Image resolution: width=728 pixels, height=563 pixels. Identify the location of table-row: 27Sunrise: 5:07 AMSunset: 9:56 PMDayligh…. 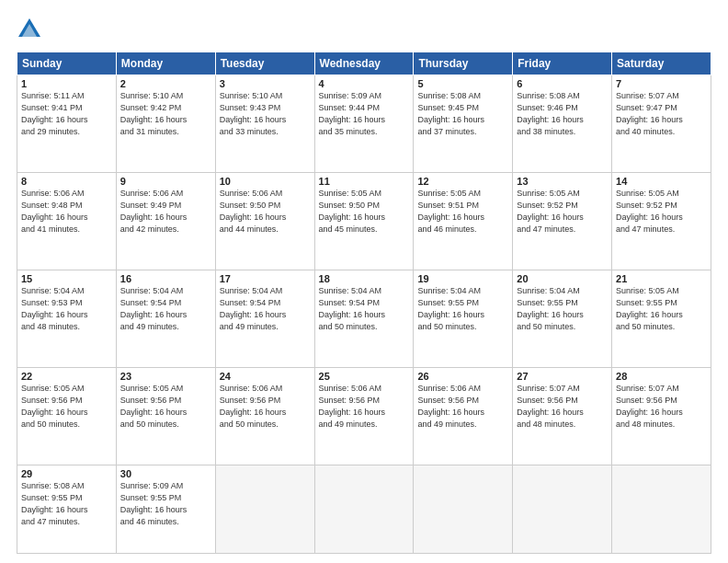
(563, 417).